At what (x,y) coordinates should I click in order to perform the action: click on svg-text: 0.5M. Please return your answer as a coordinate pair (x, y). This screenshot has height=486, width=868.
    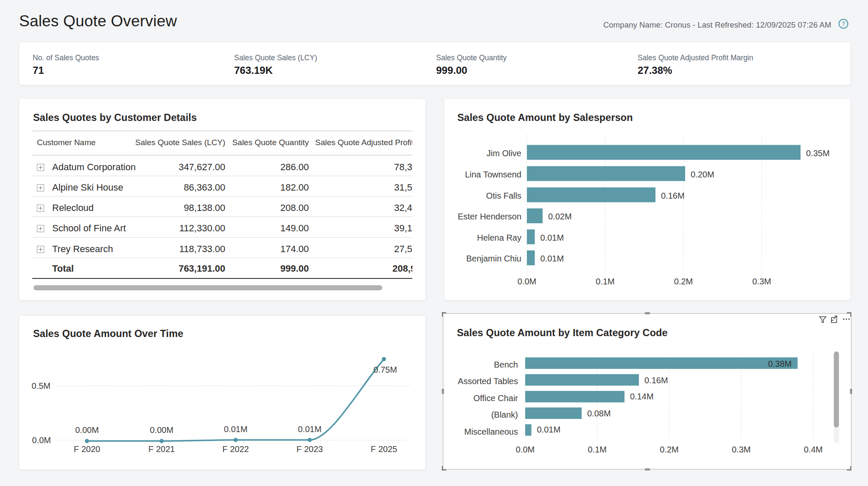
    Looking at the image, I should click on (41, 386).